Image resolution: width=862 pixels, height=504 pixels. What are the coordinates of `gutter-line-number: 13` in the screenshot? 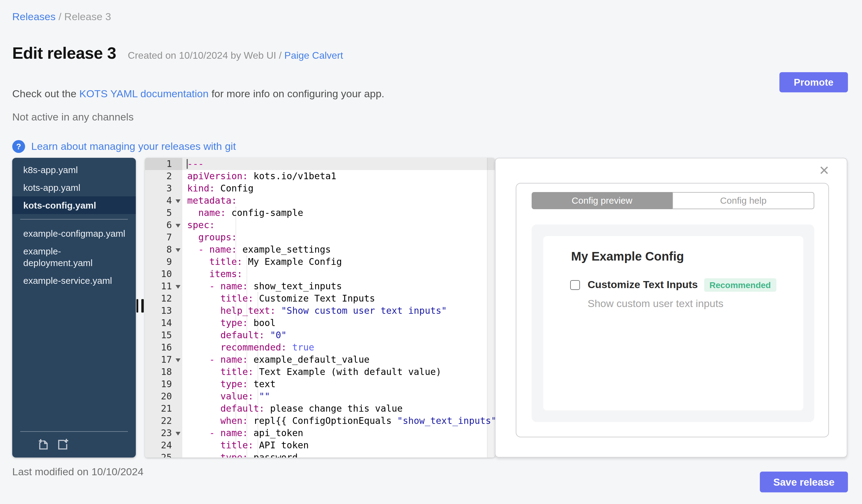 It's located at (164, 311).